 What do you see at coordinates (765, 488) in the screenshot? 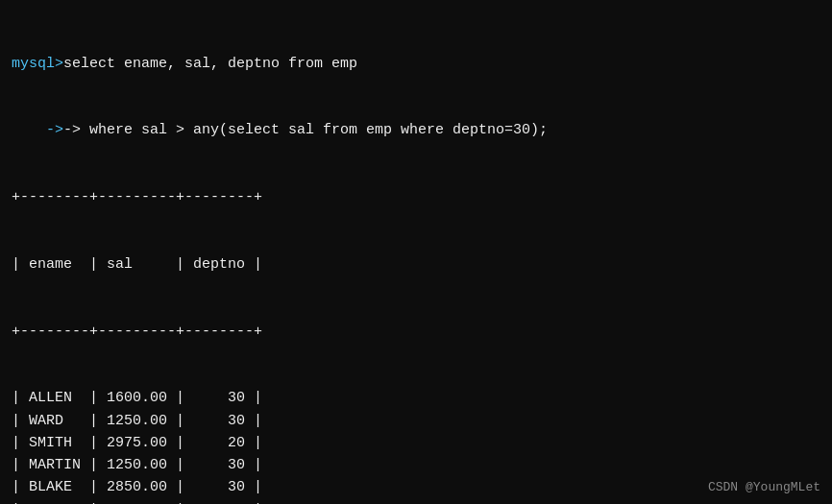
I see `watermark: CSDN @YoungMLet` at bounding box center [765, 488].